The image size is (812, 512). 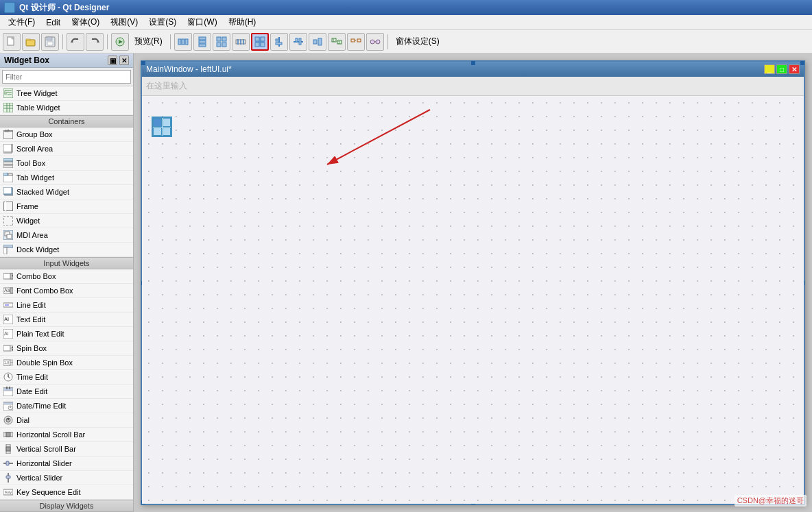 What do you see at coordinates (143, 63) in the screenshot?
I see `handle-tl` at bounding box center [143, 63].